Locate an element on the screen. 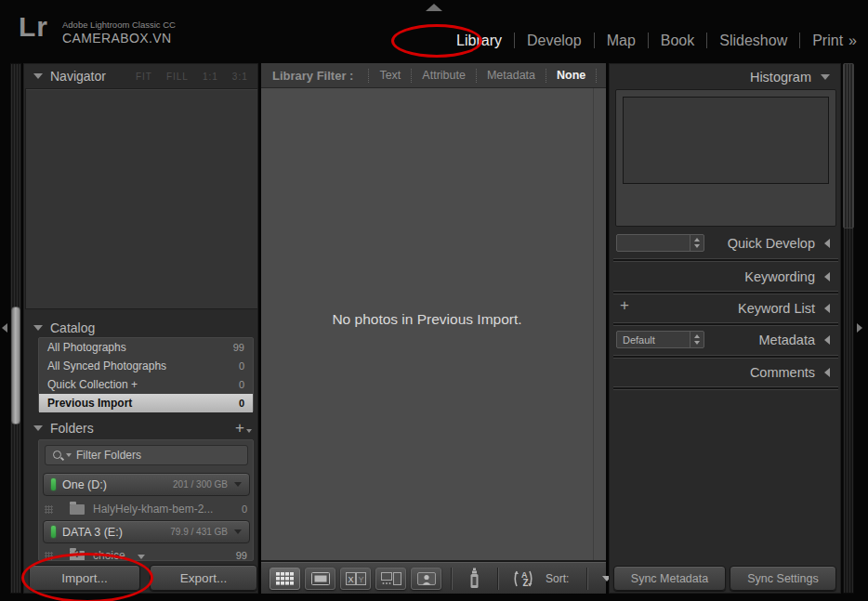  volume-row-one-d: One (D:) 201 / 300 GB is located at coordinates (147, 485).